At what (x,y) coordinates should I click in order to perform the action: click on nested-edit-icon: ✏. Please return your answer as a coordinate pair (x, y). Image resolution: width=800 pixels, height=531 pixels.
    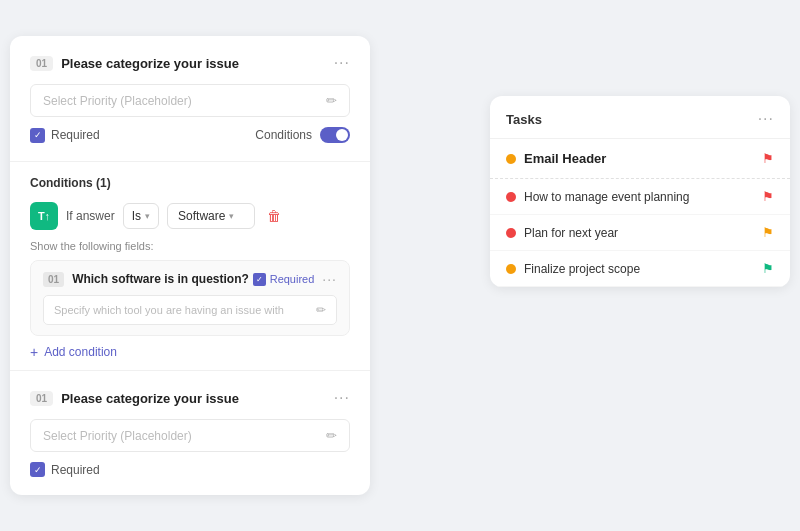
    Looking at the image, I should click on (321, 310).